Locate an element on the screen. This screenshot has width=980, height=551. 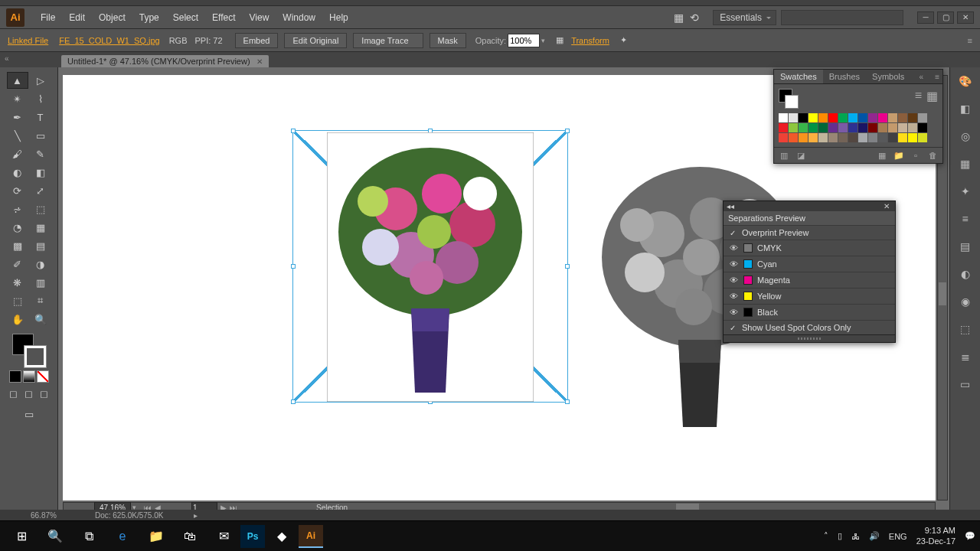
color-guide-icon: ◧ is located at coordinates (965, 109).